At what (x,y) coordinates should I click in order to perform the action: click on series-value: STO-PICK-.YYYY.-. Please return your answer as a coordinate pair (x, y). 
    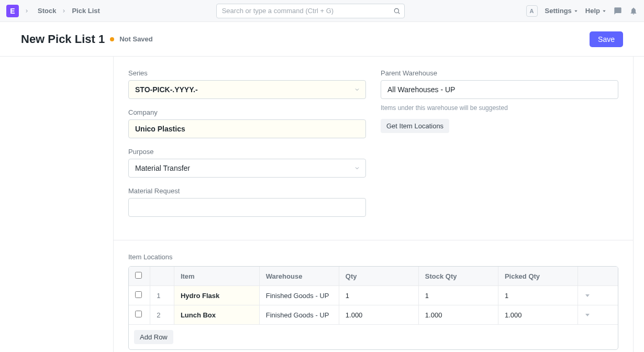
    Looking at the image, I should click on (166, 90).